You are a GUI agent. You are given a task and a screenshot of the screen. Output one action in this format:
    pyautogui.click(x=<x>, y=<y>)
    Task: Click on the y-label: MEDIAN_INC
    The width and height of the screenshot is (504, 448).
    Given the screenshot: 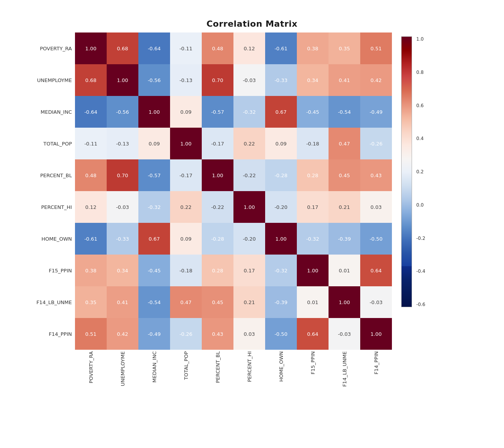 What is the action you would take?
    pyautogui.click(x=51, y=112)
    